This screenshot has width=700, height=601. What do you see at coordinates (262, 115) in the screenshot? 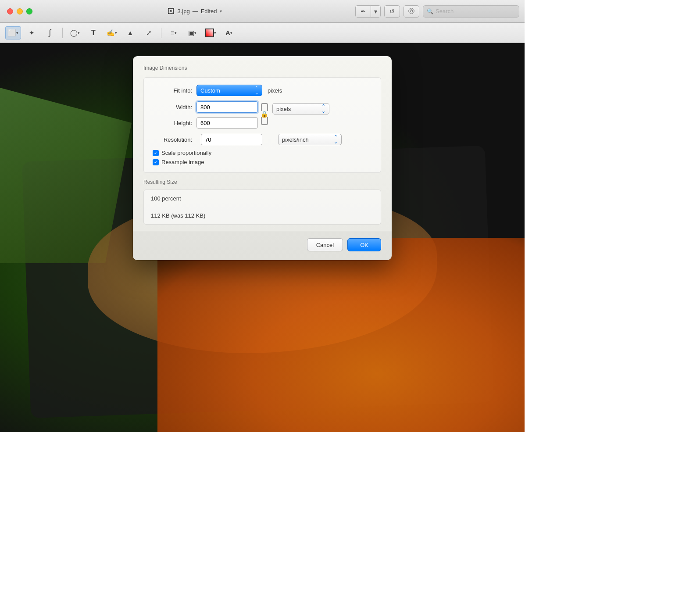
I see `dimensions-group: Width: Height: 🔒` at bounding box center [262, 115].